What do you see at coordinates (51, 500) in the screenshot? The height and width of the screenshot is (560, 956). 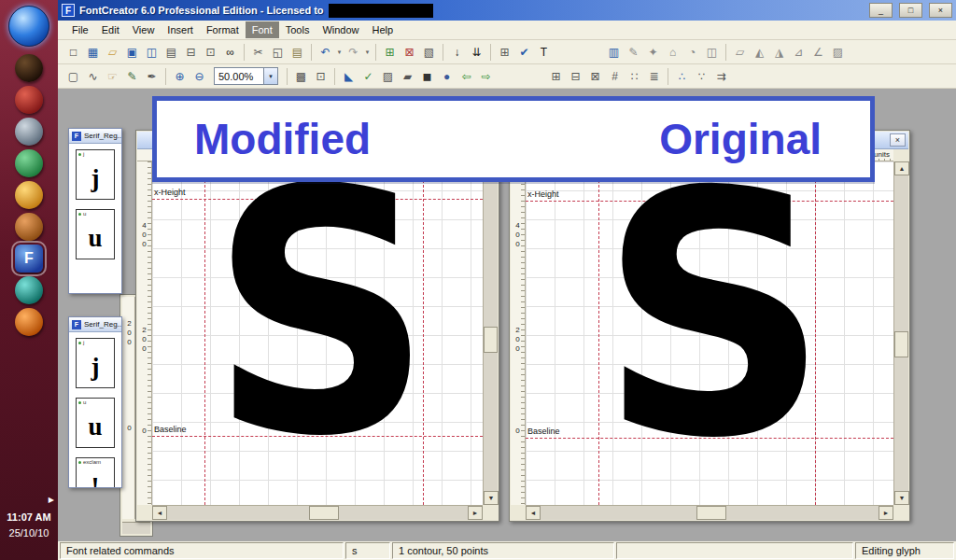 I see `sidebar-expand-arrow: ▶` at bounding box center [51, 500].